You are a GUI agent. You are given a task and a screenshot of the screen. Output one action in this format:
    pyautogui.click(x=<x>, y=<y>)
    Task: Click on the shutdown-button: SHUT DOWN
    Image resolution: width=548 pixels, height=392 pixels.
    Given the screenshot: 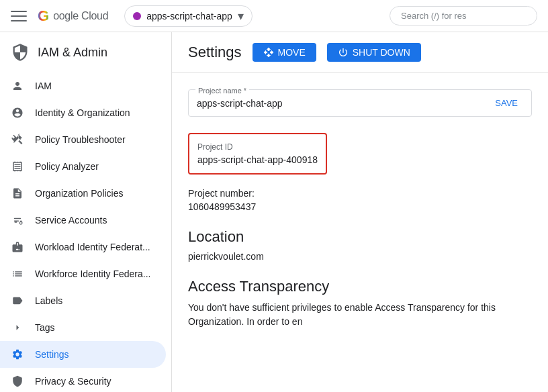 What is the action you would take?
    pyautogui.click(x=374, y=52)
    